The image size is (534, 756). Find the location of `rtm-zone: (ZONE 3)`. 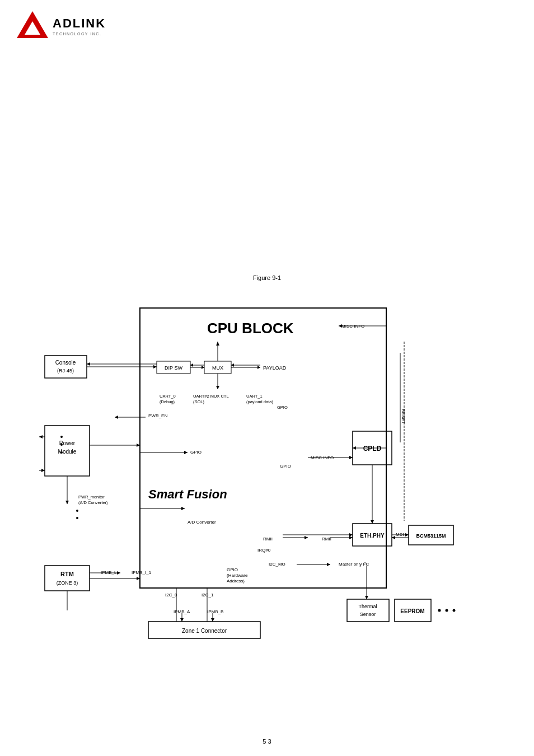

rtm-zone: (ZONE 3) is located at coordinates (67, 583).